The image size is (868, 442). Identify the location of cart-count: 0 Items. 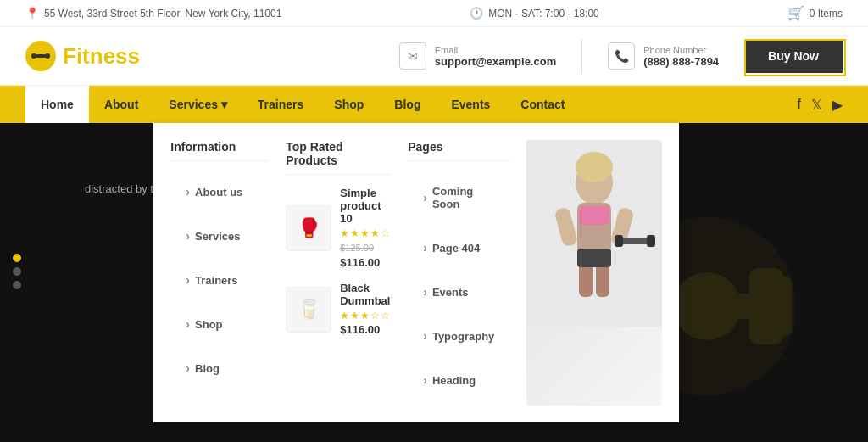
(826, 14).